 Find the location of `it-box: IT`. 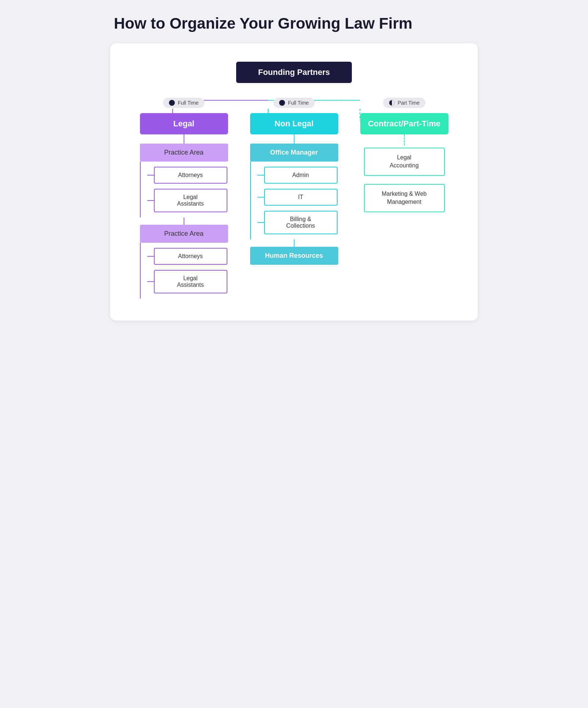

it-box: IT is located at coordinates (301, 197).